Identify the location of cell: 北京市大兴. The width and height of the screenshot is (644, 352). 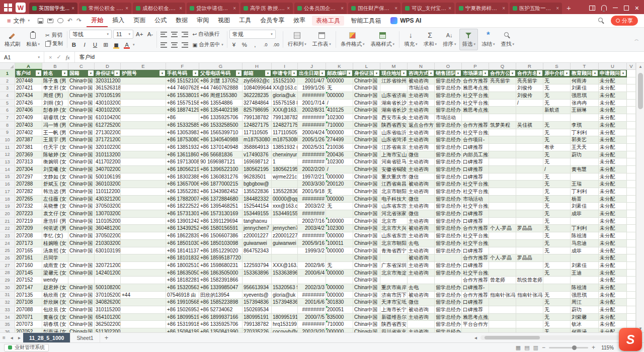
(394, 228).